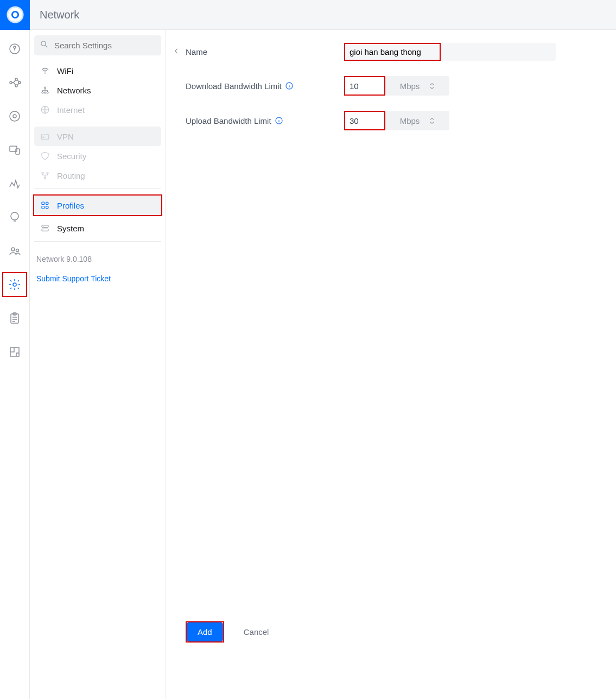 Image resolution: width=616 pixels, height=699 pixels. What do you see at coordinates (65, 71) in the screenshot?
I see `sidebar-item-label: WiFi` at bounding box center [65, 71].